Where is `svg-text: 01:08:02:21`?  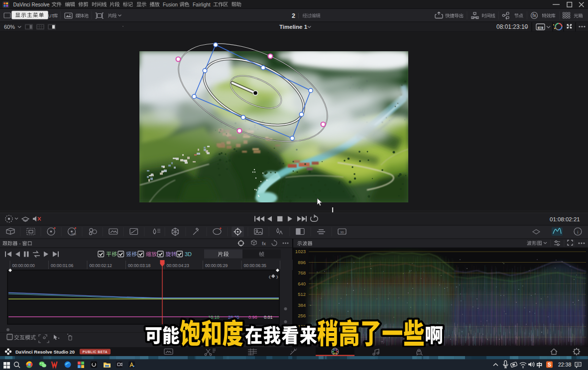
svg-text: 01:08:02:21 is located at coordinates (565, 219).